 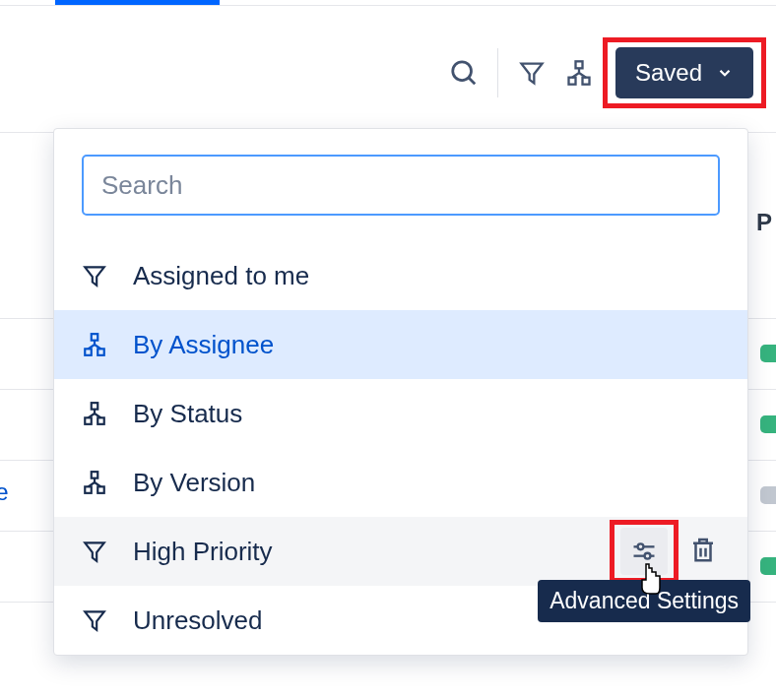 I want to click on filter-item-label: By Assignee, so click(x=203, y=345).